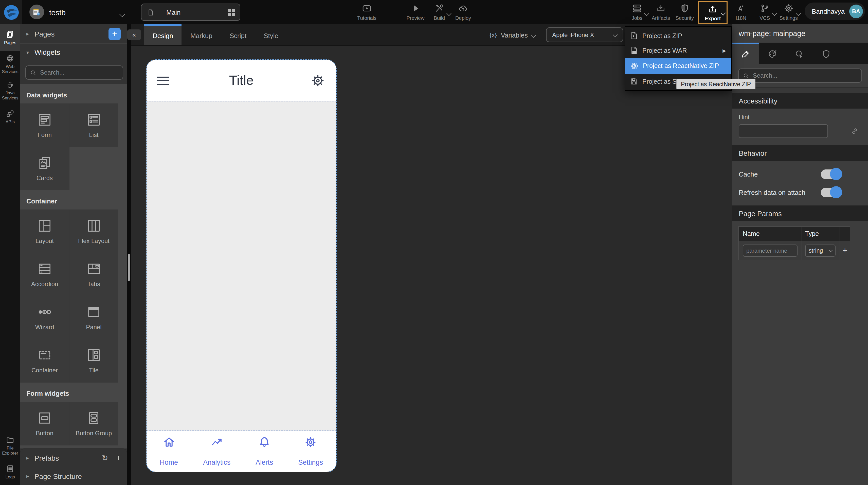 This screenshot has width=868, height=485. I want to click on device-select: Apple iPhone X, so click(585, 35).